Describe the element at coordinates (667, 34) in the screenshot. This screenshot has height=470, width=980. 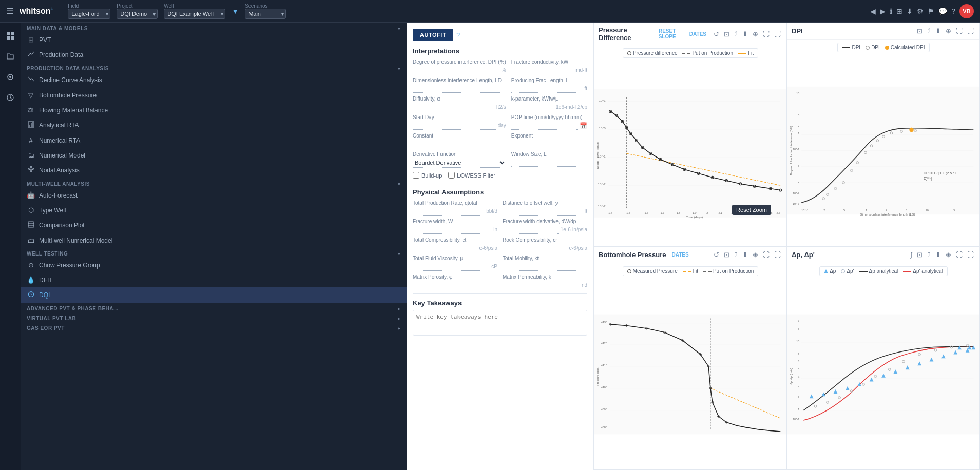
I see `reset-slope-button: RESET SLOPE` at that location.